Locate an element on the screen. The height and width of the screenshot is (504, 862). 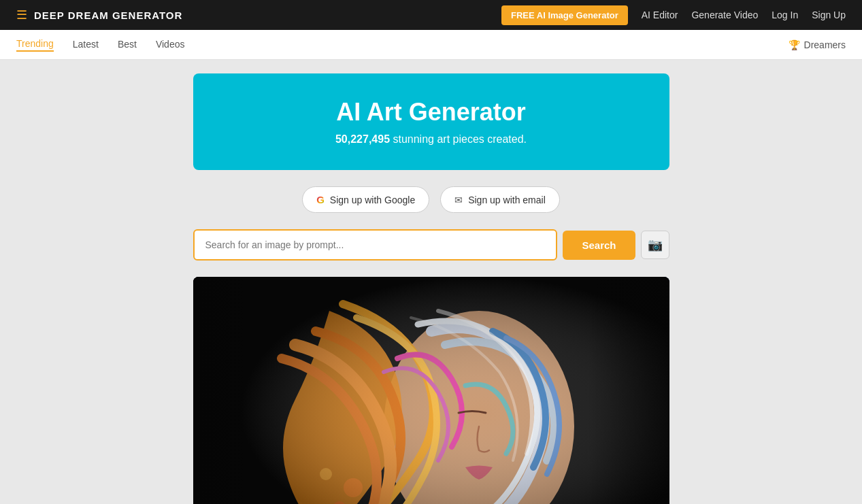
signup-link: Sign Up is located at coordinates (829, 15).